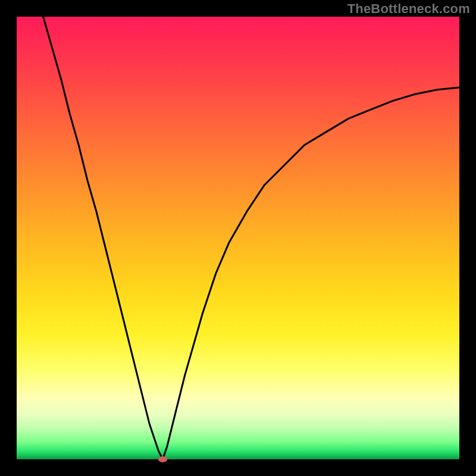 The height and width of the screenshot is (476, 476). What do you see at coordinates (409, 9) in the screenshot?
I see `watermark-text: TheBottleneck.com` at bounding box center [409, 9].